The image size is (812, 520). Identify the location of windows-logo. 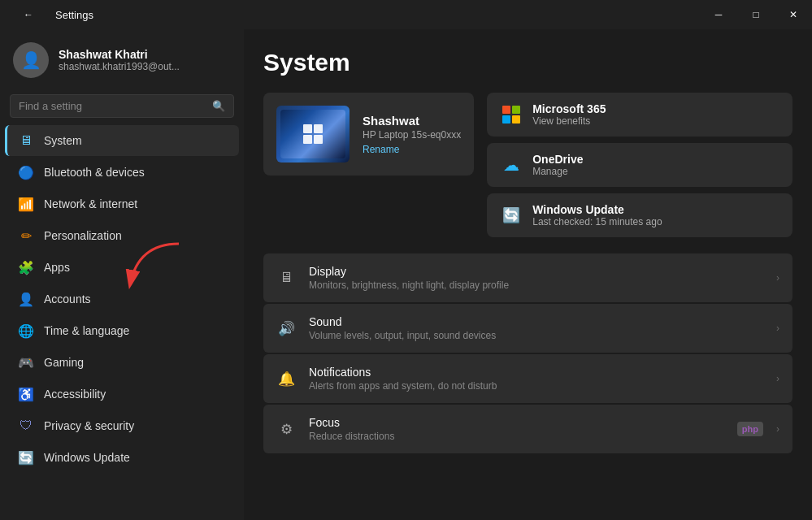
(313, 134).